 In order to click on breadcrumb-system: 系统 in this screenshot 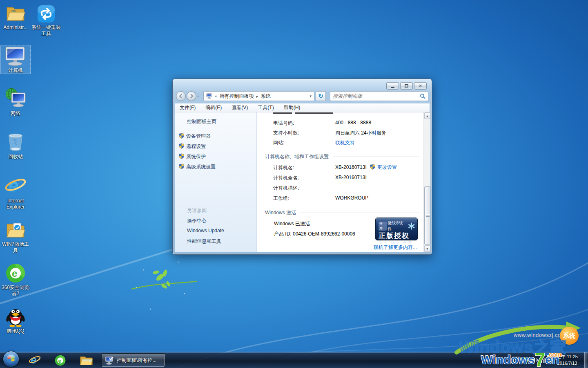, I will do `click(266, 96)`.